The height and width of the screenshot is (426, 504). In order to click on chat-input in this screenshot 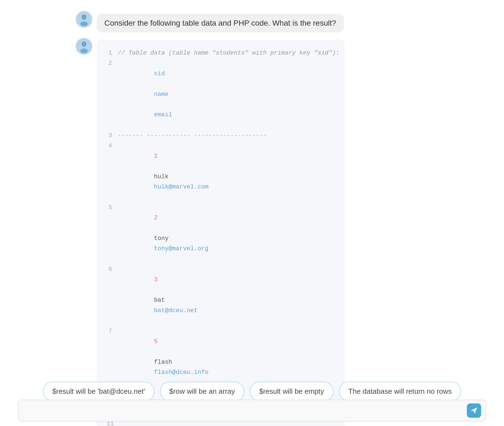, I will do `click(243, 411)`.